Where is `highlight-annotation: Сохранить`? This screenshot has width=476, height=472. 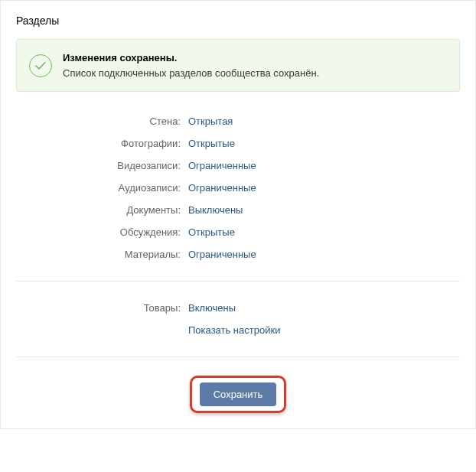
highlight-annotation: Сохранить is located at coordinates (239, 395).